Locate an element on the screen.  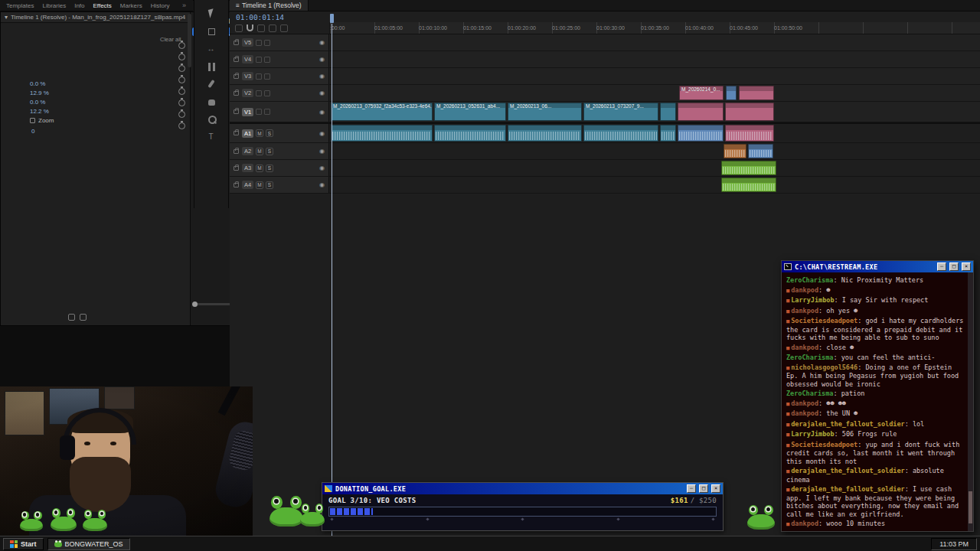
track-lane: M_20260213_075932_f2a34c53-e323-4e64... … is located at coordinates (655, 112).